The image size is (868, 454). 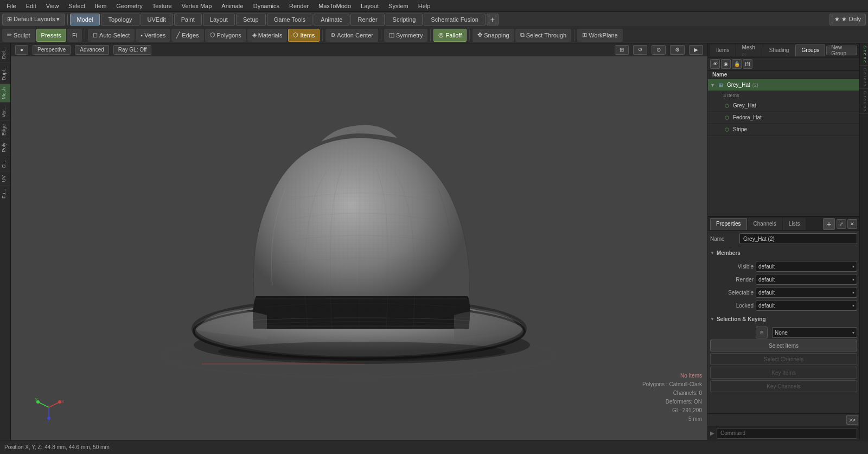 I want to click on menu-render: Render, so click(x=299, y=6).